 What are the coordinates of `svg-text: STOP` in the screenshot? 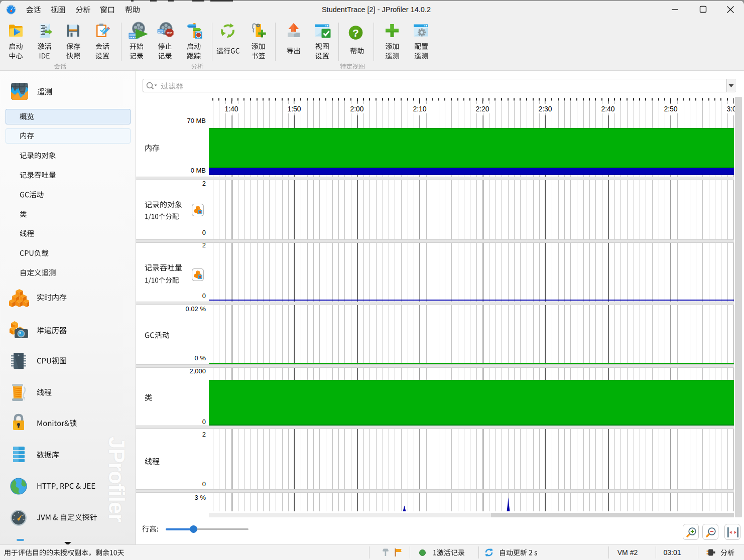 It's located at (170, 33).